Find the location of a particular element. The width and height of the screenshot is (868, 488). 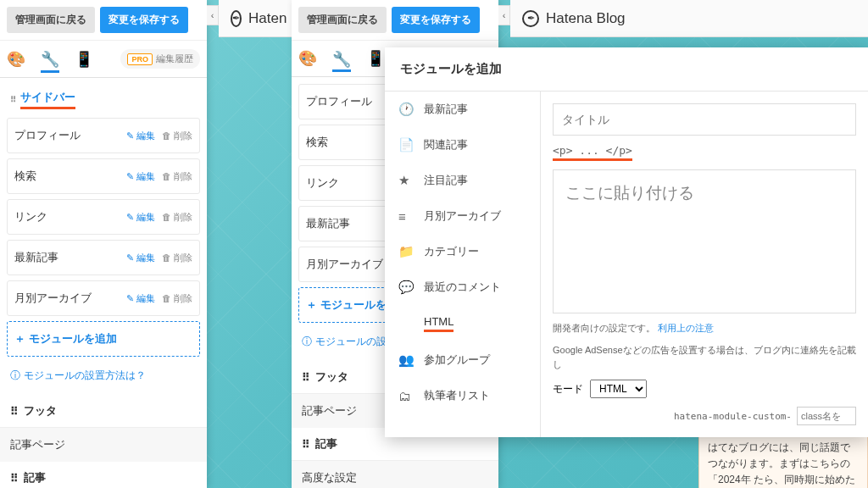

mode-row: モード HTML is located at coordinates (704, 389).